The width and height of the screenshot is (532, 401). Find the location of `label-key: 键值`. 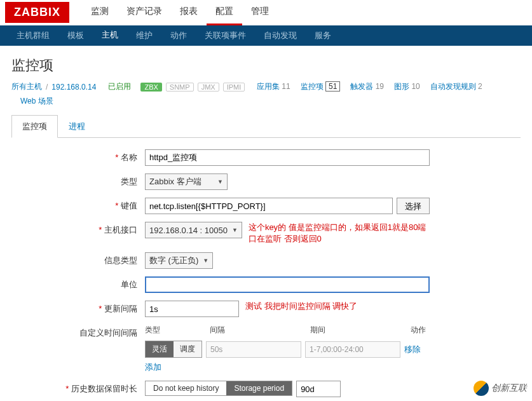

label-key: 键值 is located at coordinates (78, 205).